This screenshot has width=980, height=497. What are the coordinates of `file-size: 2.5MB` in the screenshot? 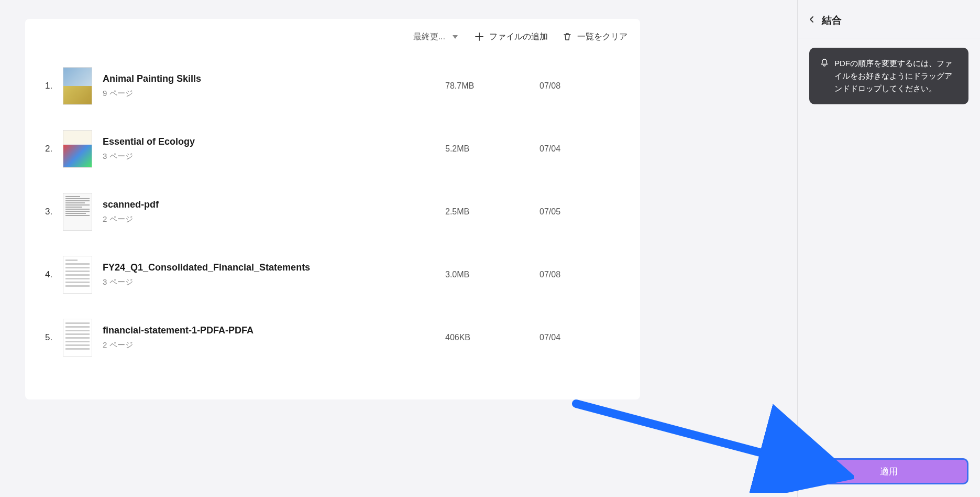 It's located at (492, 212).